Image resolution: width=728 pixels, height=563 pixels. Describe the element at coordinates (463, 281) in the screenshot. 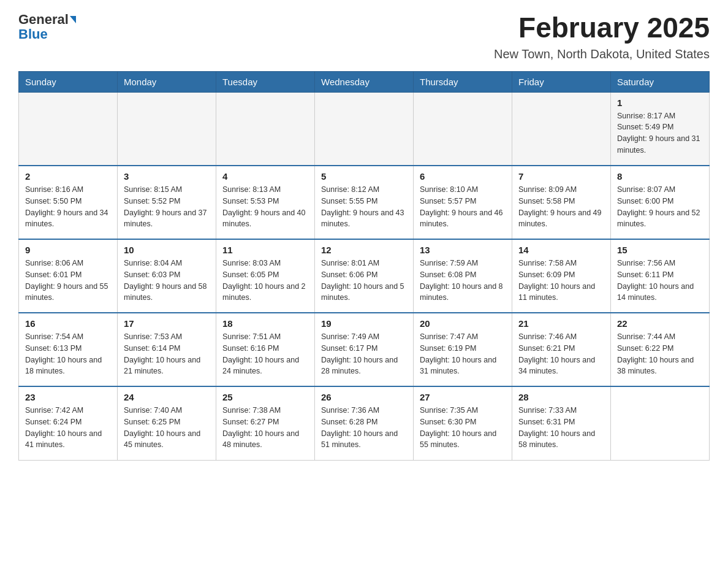

I see `day-info: Sunrise: 7:59 AM Sunset: 6:08 PM Dayligh…` at that location.